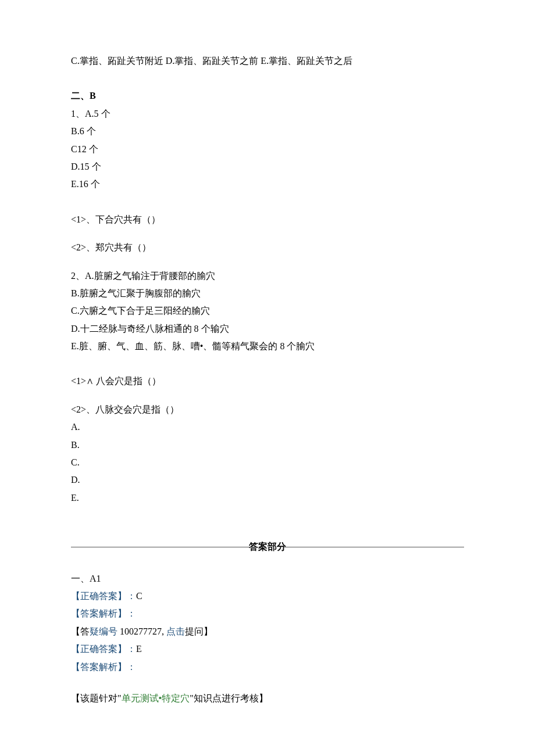 The image size is (535, 756). I want to click on note-line: 【该题针对"单元测试•特定穴"知识点进行考核】, so click(268, 698).